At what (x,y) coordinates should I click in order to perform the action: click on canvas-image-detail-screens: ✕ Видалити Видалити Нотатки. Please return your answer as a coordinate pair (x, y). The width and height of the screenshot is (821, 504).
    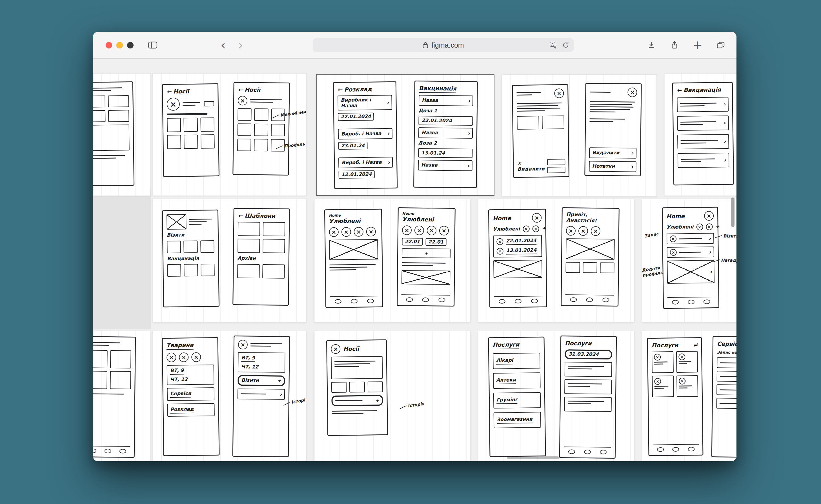
    Looking at the image, I should click on (579, 135).